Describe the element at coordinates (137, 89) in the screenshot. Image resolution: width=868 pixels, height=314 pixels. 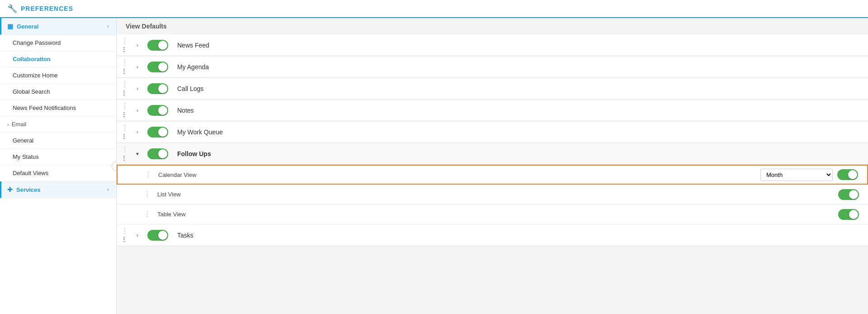
I see `expand-call-logs: ›` at that location.